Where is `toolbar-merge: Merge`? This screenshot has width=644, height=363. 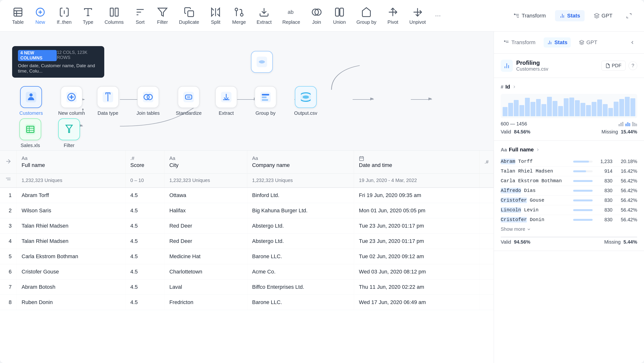 toolbar-merge: Merge is located at coordinates (239, 16).